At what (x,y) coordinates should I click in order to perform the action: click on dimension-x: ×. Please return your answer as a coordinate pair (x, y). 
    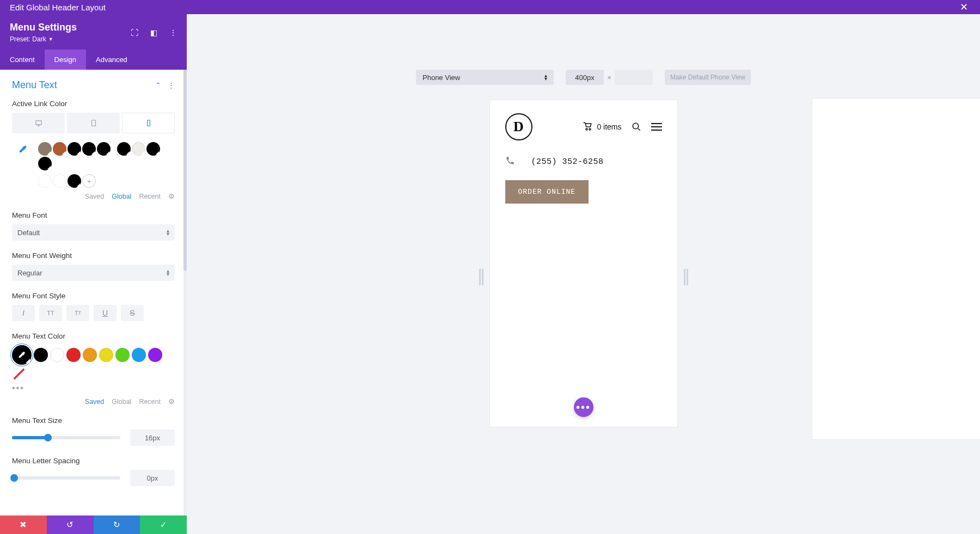
    Looking at the image, I should click on (609, 77).